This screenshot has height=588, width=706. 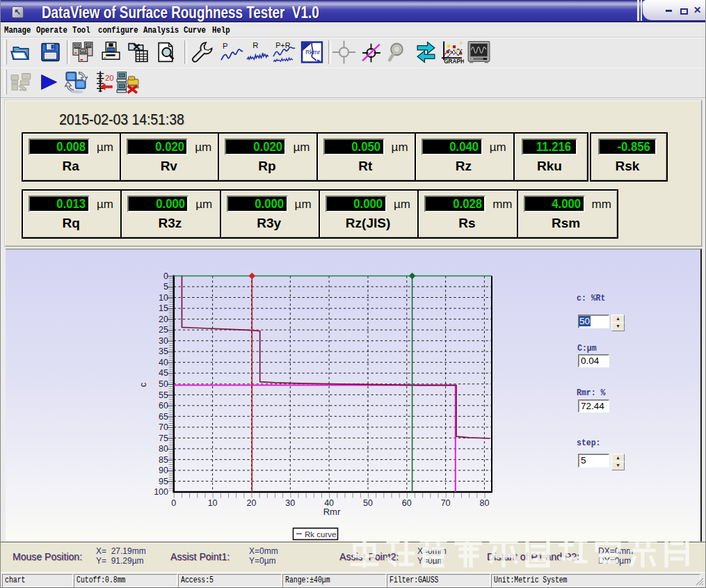 I want to click on svg-text: P, so click(x=225, y=46).